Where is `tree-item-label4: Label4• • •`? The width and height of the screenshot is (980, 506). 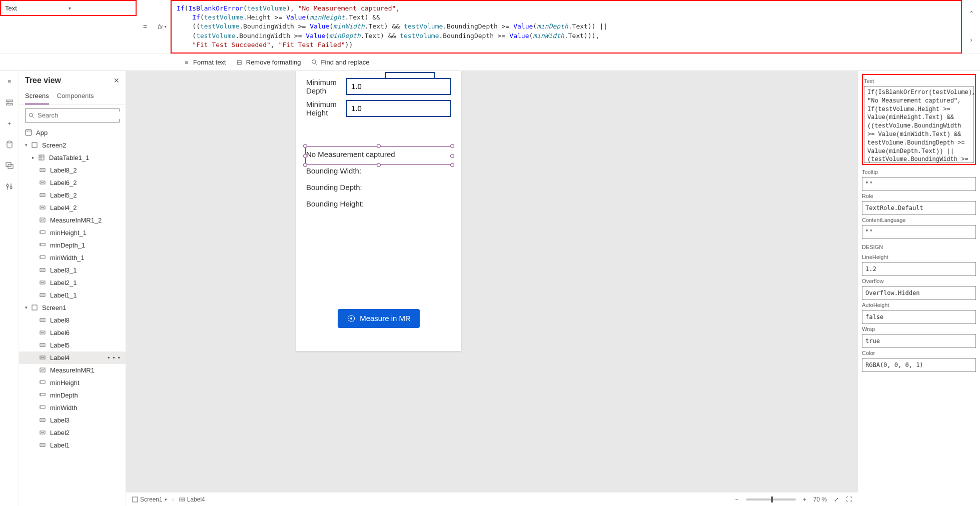
tree-item-label4: Label4• • • is located at coordinates (72, 358).